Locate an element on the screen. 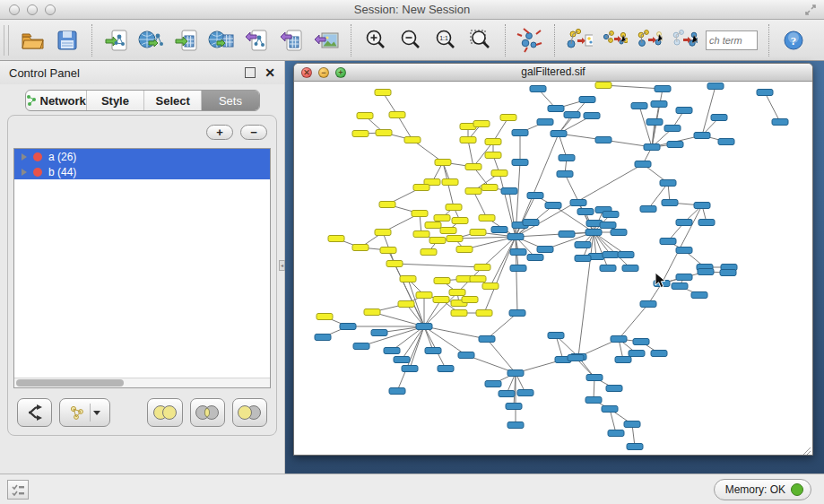 This screenshot has height=504, width=824. open-session-button is located at coordinates (32, 40).